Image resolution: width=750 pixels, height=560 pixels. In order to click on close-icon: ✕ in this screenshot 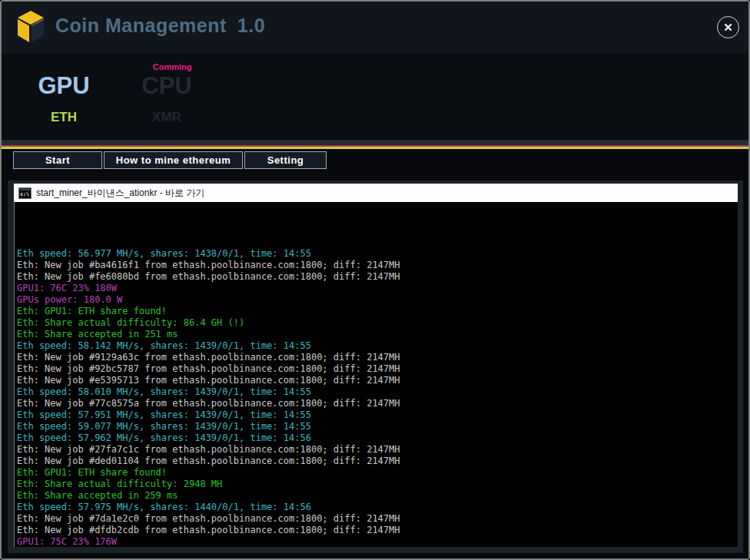, I will do `click(728, 28)`.